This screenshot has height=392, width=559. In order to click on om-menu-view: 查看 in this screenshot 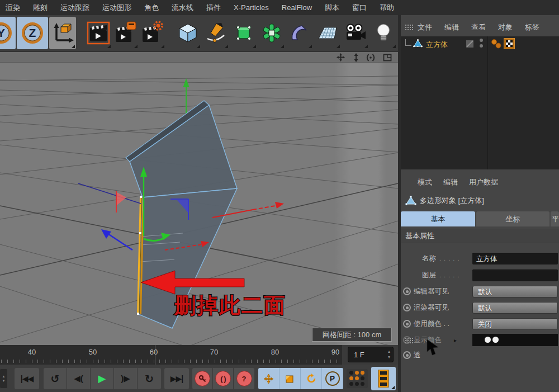, I will do `click(479, 27)`.